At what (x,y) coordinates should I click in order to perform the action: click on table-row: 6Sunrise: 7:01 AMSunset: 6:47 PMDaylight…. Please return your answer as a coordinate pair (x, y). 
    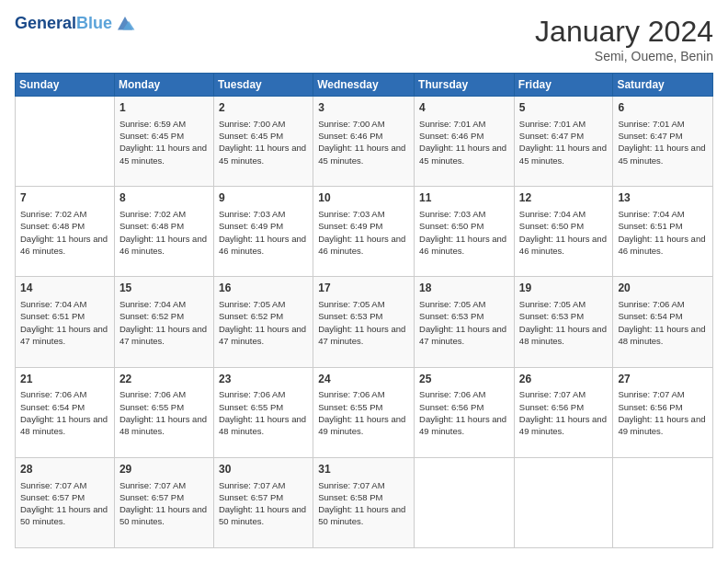
    Looking at the image, I should click on (664, 142).